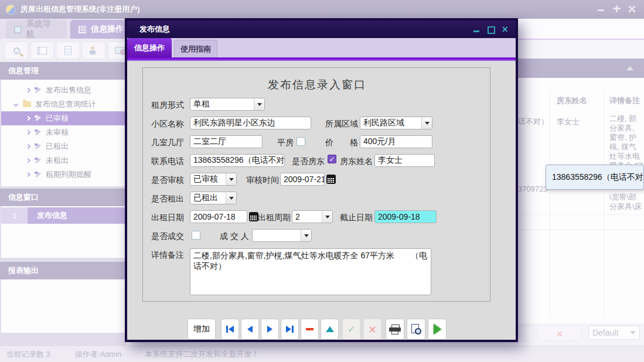 The image size is (644, 362). Describe the element at coordinates (309, 329) in the screenshot. I see `minus-icon` at that location.